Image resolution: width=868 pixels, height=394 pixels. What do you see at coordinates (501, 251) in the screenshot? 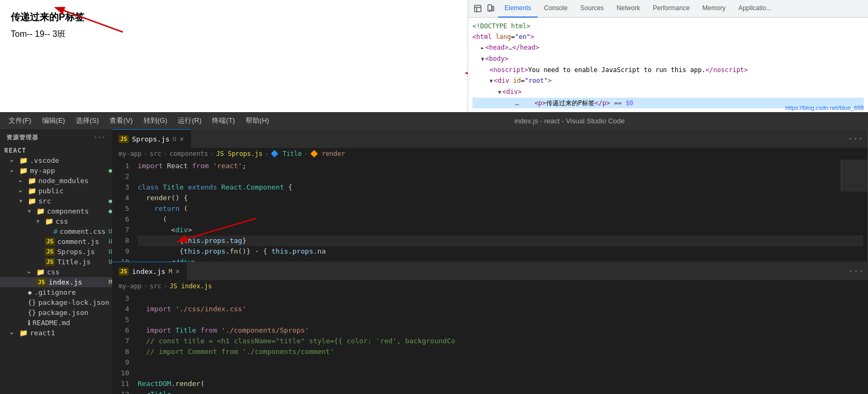
I see `code-line: {this.props.fn()} · { this.props.na` at bounding box center [501, 251].